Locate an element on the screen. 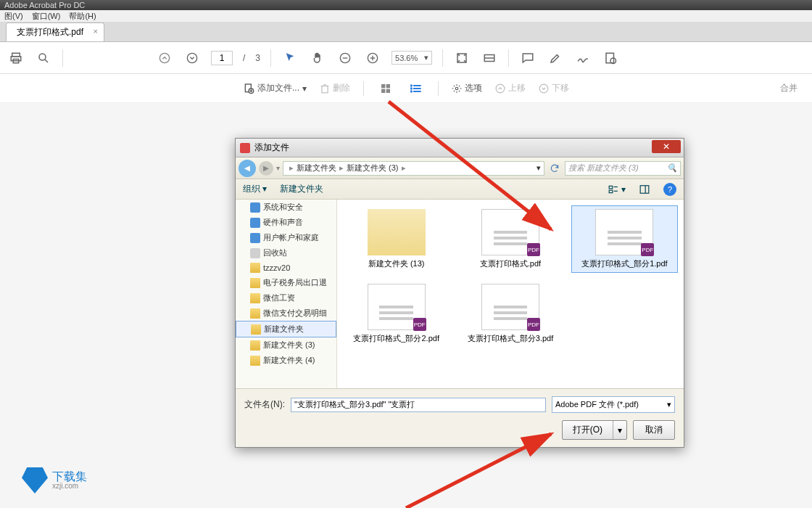  move-up-button: 上移 is located at coordinates (510, 89).